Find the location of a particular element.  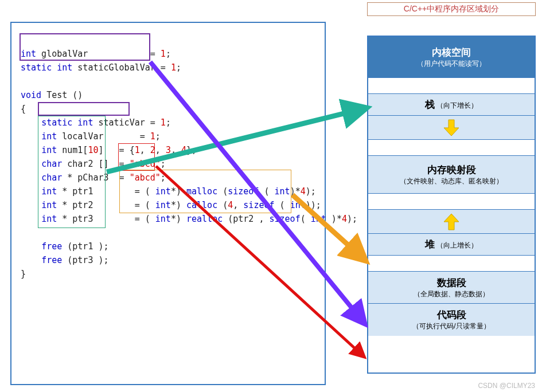

box-string-literals is located at coordinates (137, 157).